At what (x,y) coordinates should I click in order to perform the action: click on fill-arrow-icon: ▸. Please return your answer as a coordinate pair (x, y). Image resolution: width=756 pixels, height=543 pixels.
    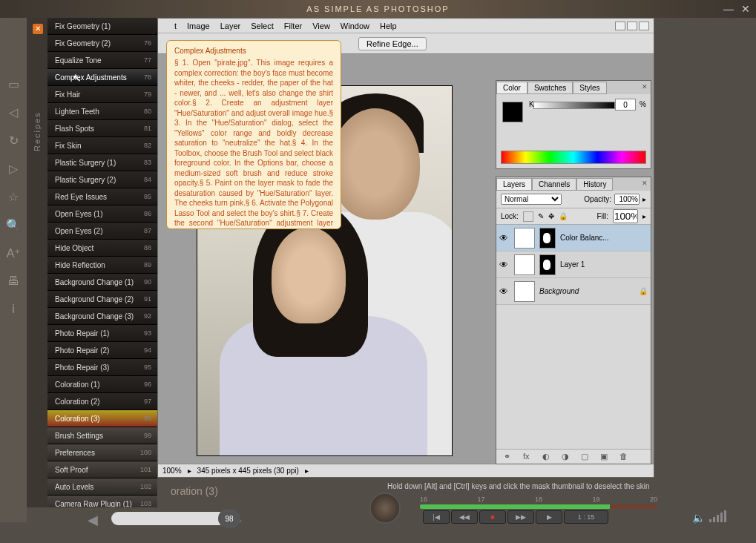
    Looking at the image, I should click on (644, 217).